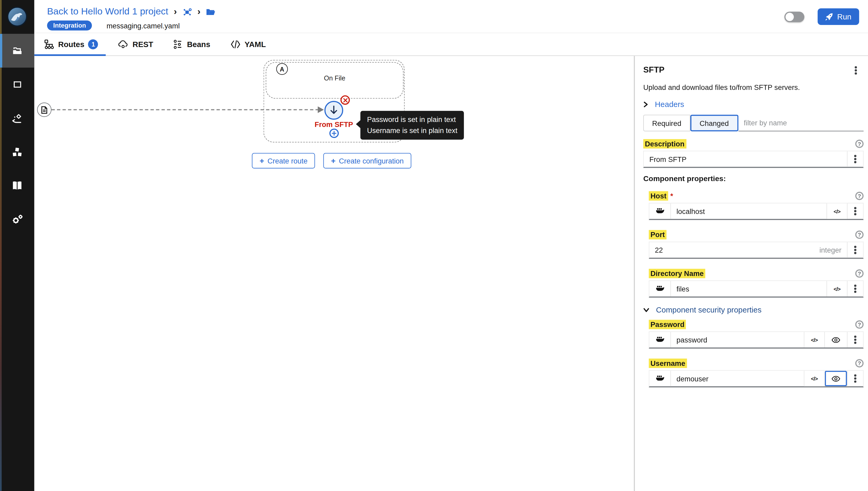 The height and width of the screenshot is (491, 868). What do you see at coordinates (17, 152) in the screenshot?
I see `components-cubes-icon` at bounding box center [17, 152].